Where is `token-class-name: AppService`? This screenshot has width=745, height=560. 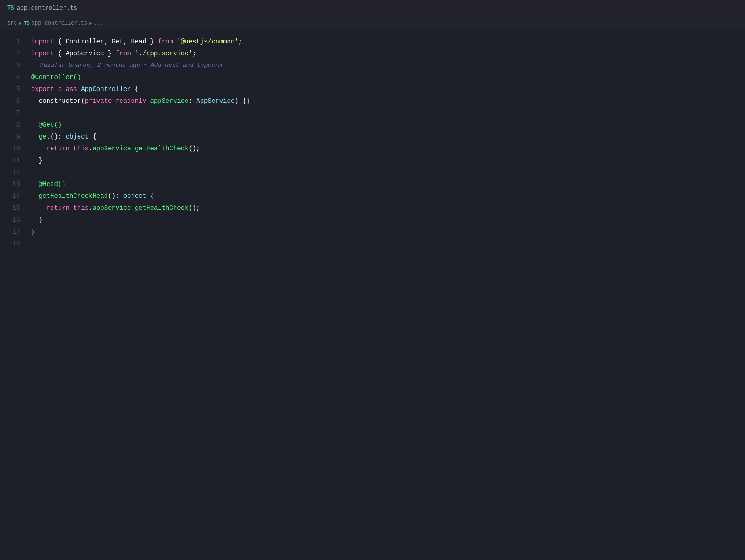 token-class-name: AppService is located at coordinates (215, 101).